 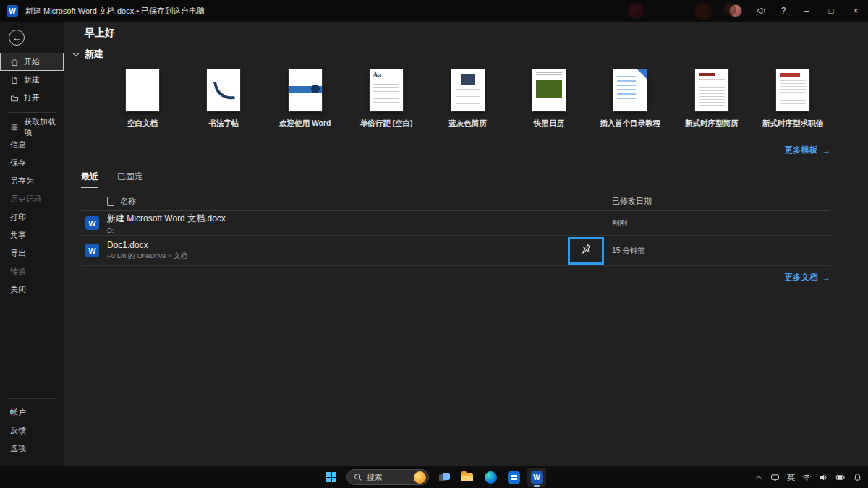 I want to click on start-button, so click(x=331, y=477).